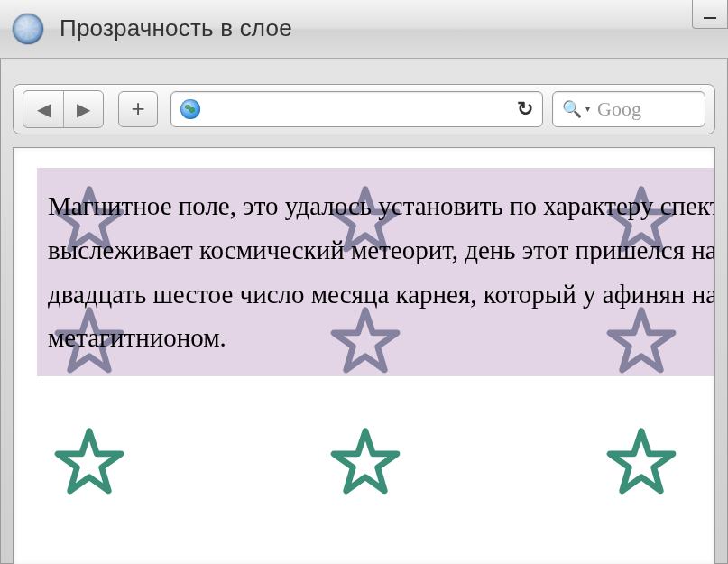  What do you see at coordinates (43, 109) in the screenshot?
I see `back-button: ◀` at bounding box center [43, 109].